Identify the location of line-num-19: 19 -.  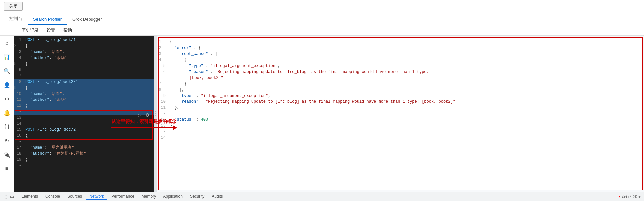
(19, 163).